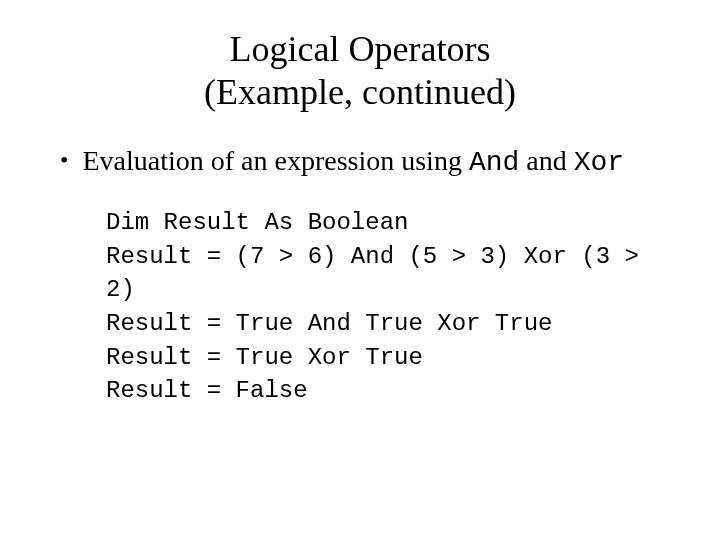 The image size is (720, 540). What do you see at coordinates (257, 222) in the screenshot?
I see `code-line-1: Dim Result As Boolean` at bounding box center [257, 222].